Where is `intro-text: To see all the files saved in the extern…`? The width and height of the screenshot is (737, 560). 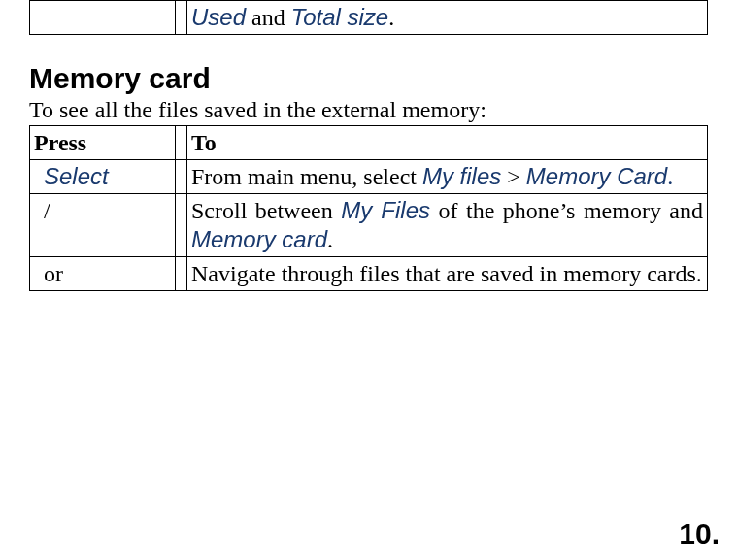 intro-text: To see all the files saved in the extern… is located at coordinates (369, 111).